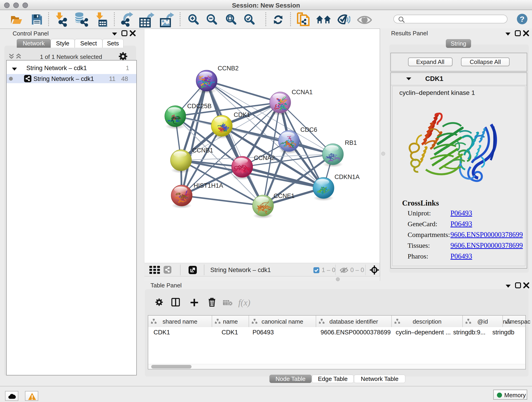 The height and width of the screenshot is (402, 532). What do you see at coordinates (302, 92) in the screenshot?
I see `svg-text: CCNA1` at bounding box center [302, 92].